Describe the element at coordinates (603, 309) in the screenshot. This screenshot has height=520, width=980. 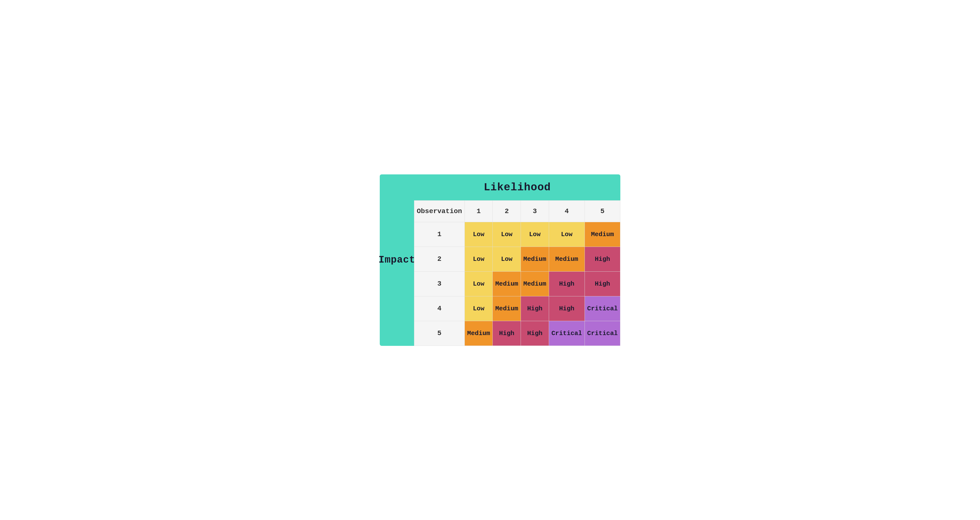
I see `cell-4-5: Critical` at that location.